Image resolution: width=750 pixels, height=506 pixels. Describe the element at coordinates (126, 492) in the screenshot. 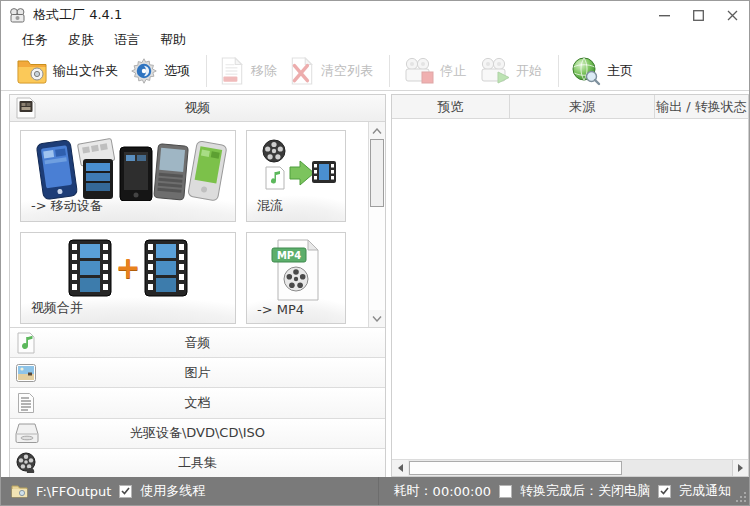

I see `multithread-checkbox` at that location.